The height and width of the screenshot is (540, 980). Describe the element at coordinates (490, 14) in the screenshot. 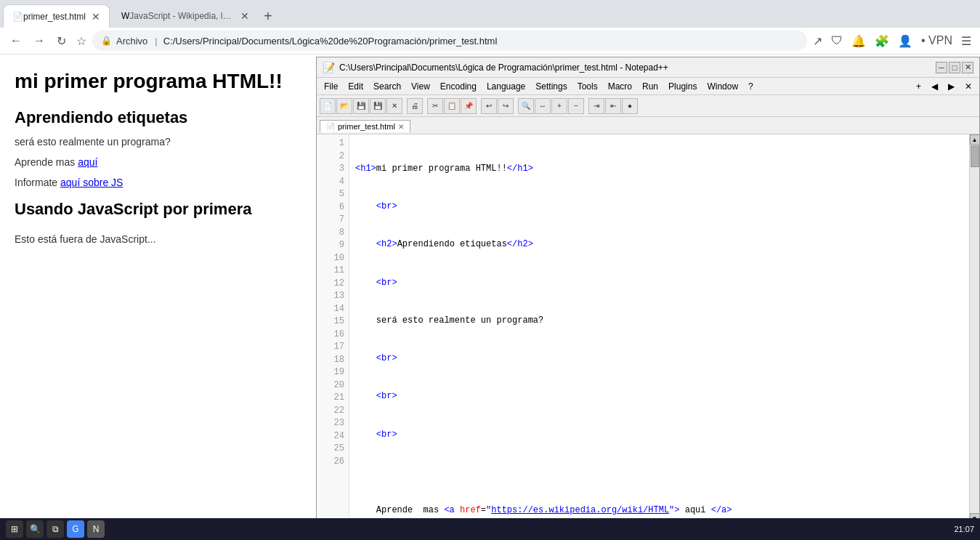

I see `tab-bar: 📄 primer_test.html ✕ W JavaScript - Wiki…` at that location.